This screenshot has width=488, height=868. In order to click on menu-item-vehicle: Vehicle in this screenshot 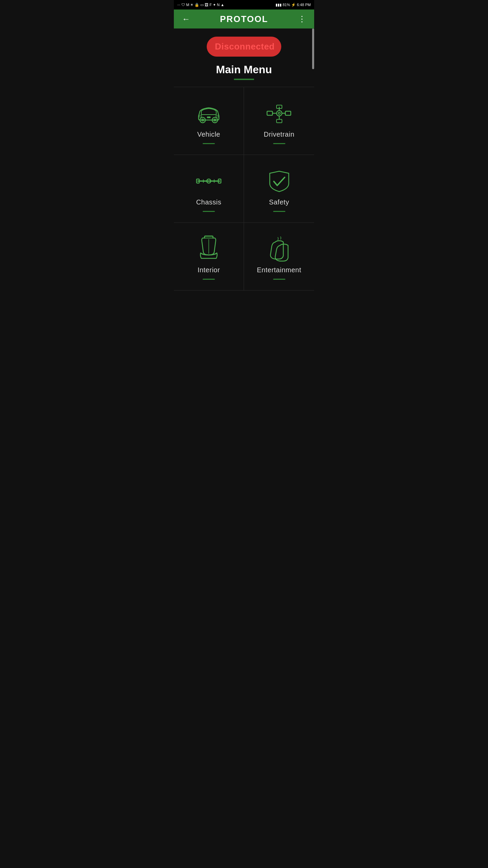, I will do `click(209, 121)`.